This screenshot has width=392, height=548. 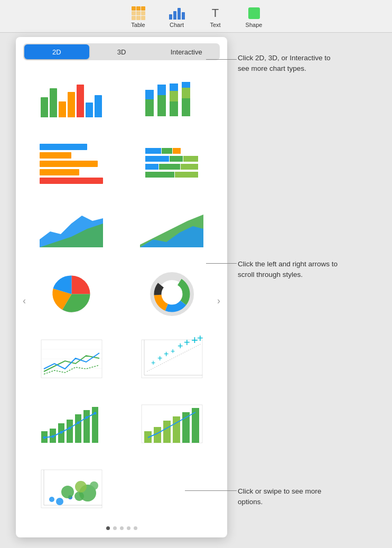 What do you see at coordinates (72, 358) in the screenshot?
I see `chart-item-line1` at bounding box center [72, 358].